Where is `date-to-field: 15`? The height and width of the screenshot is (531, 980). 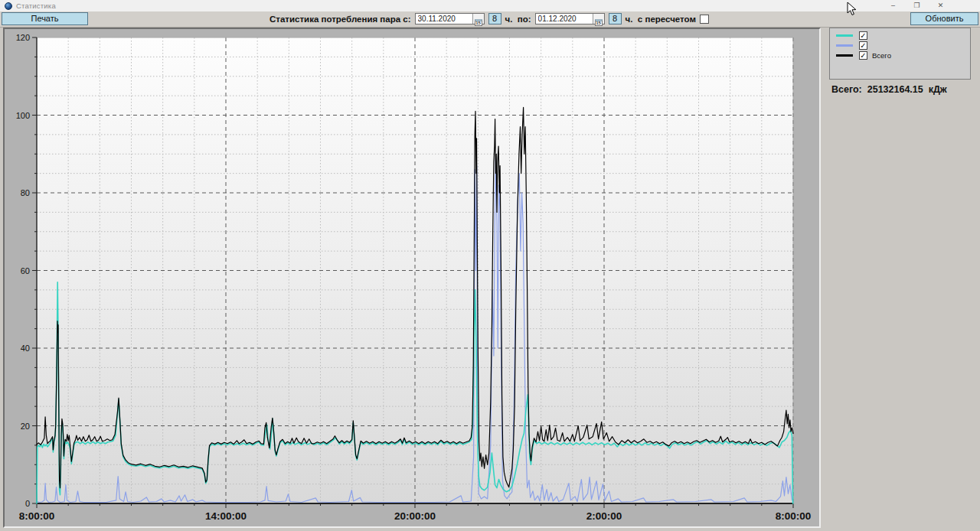
date-to-field: 15 is located at coordinates (570, 18).